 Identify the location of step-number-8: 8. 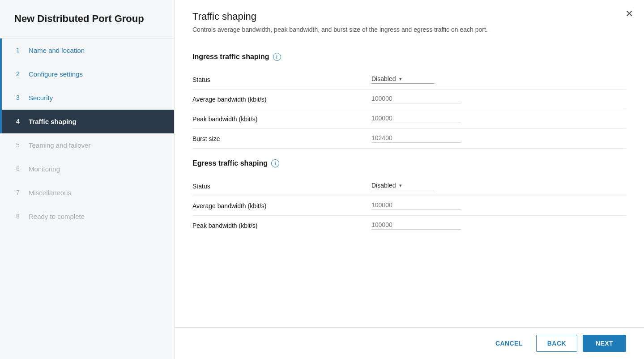
(20, 216).